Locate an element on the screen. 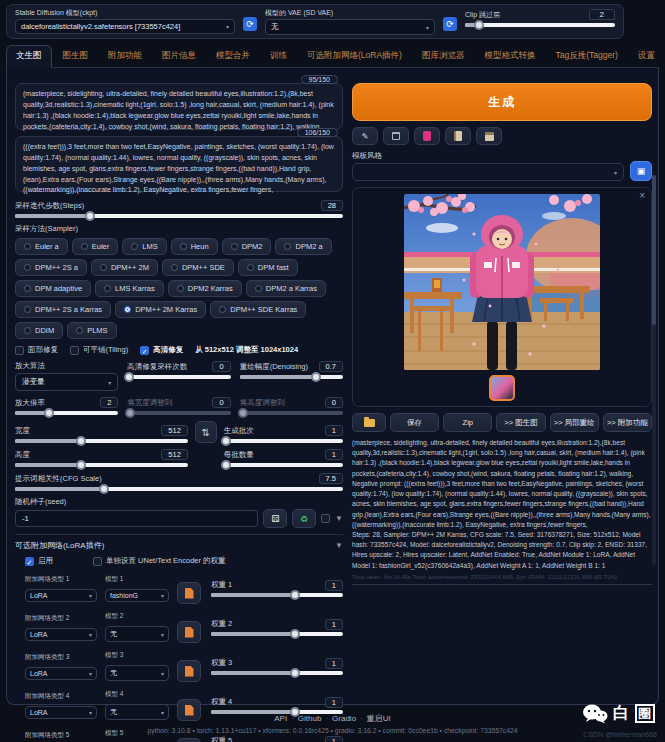  sampler-option: DPM++ SDE is located at coordinates (198, 268).